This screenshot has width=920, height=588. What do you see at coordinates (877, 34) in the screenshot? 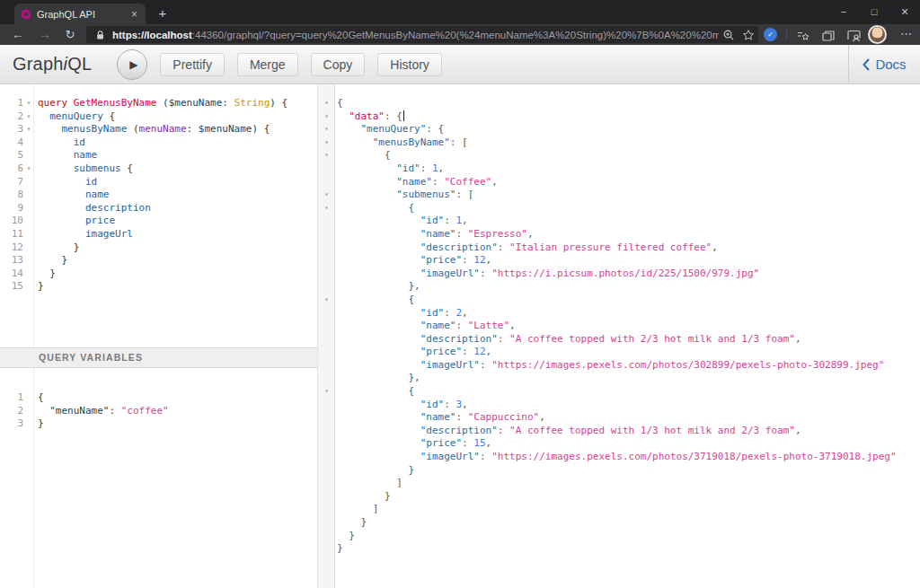
I see `profile-avatar` at bounding box center [877, 34].